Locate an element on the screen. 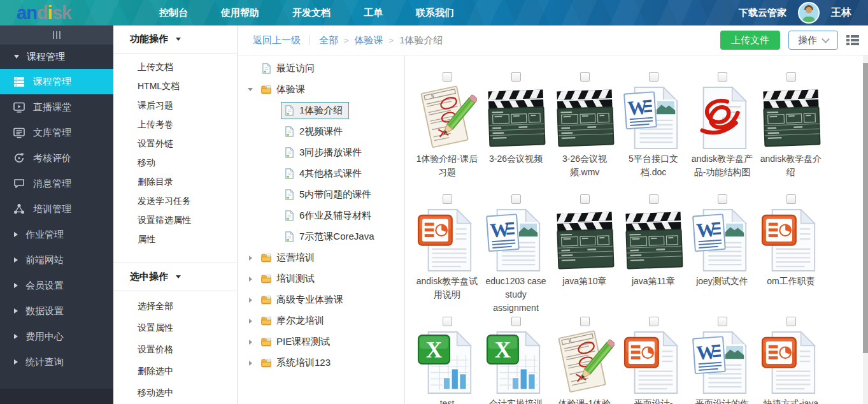  tree-node: 系统培训123 is located at coordinates (321, 363).